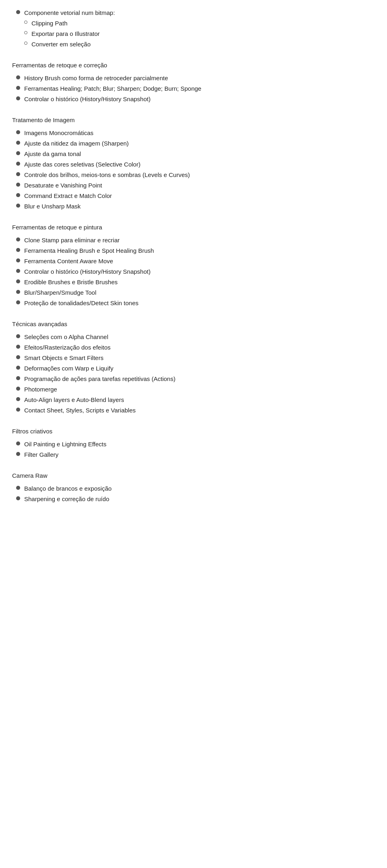 Image resolution: width=387 pixels, height=868 pixels. What do you see at coordinates (194, 272) in the screenshot?
I see `bullet-list-pintura: Clone Stamp para eliminar e recriarFerra…` at bounding box center [194, 272].